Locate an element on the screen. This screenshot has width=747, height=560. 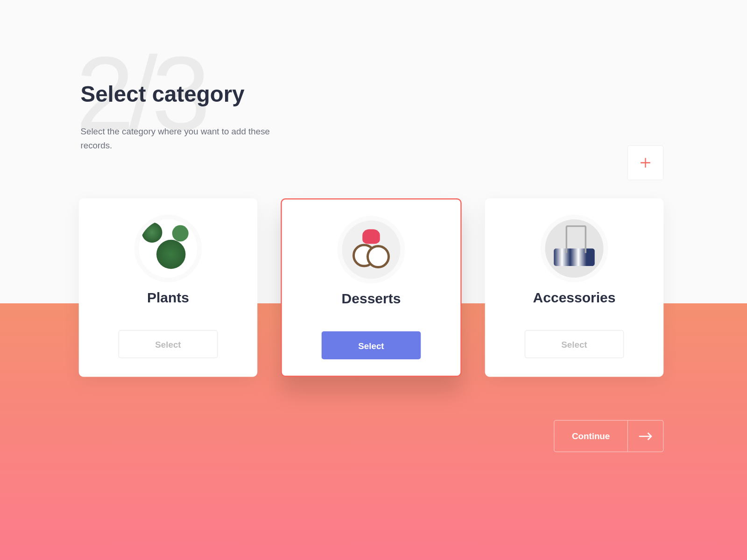
category-image-desserts is located at coordinates (372, 250).